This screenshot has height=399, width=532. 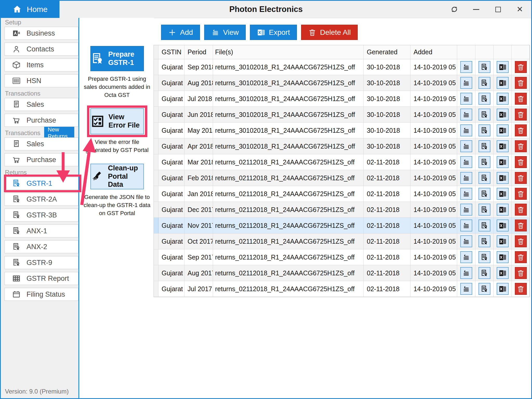 What do you see at coordinates (117, 59) in the screenshot?
I see `prepare-gstr1-button: Prepare GSTR-1` at bounding box center [117, 59].